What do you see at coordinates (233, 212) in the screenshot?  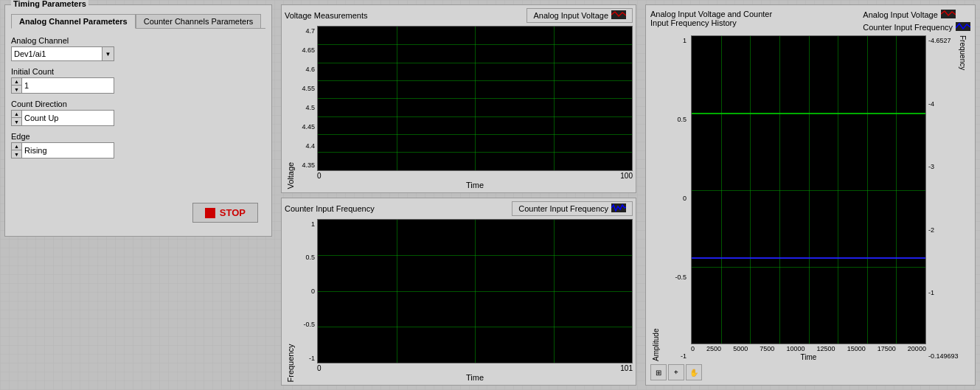 I see `stop-label: STOP` at bounding box center [233, 212].